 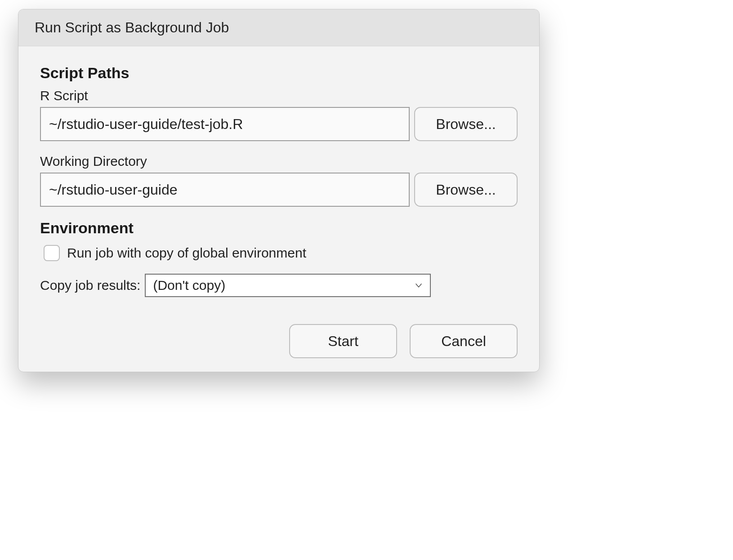 What do you see at coordinates (464, 341) in the screenshot?
I see `cancel-button: Cancel` at bounding box center [464, 341].